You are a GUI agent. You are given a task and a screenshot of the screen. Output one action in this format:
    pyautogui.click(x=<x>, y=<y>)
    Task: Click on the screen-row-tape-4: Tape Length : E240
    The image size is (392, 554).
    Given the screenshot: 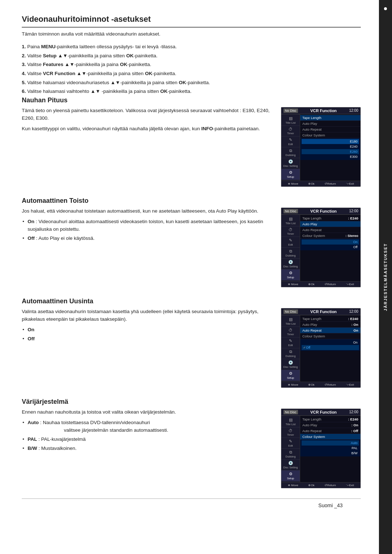 What is the action you would take?
    pyautogui.click(x=330, y=419)
    